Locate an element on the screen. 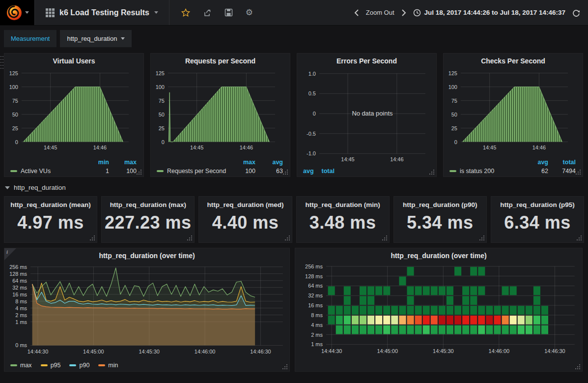 This screenshot has width=588, height=383. singlestat-row: http_req_duration (mean)4.97 mshttp_req_… is located at coordinates (294, 219).